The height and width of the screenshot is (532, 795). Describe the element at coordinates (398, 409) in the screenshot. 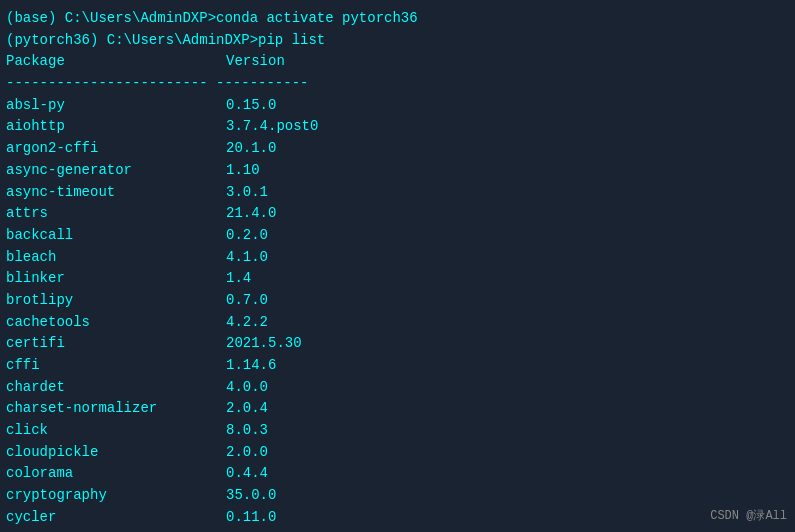

I see `terminal-line: charset-normalizer2.0.4` at that location.